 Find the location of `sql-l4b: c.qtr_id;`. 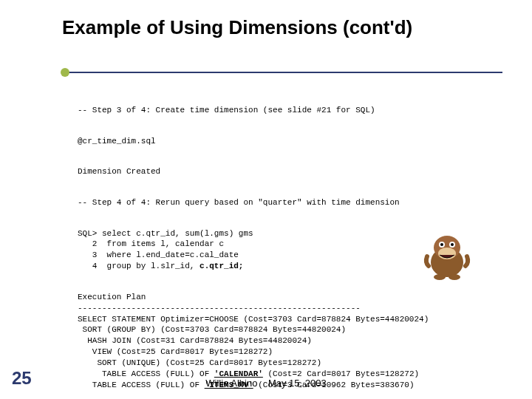

sql-l4b: c.qtr_id; is located at coordinates (222, 266).